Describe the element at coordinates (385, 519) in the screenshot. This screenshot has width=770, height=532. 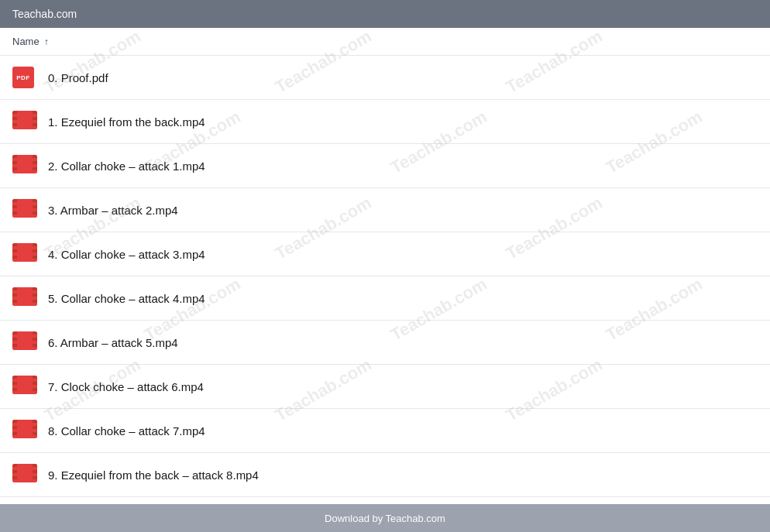
I see `footer-text: Download by Teachab.com` at that location.